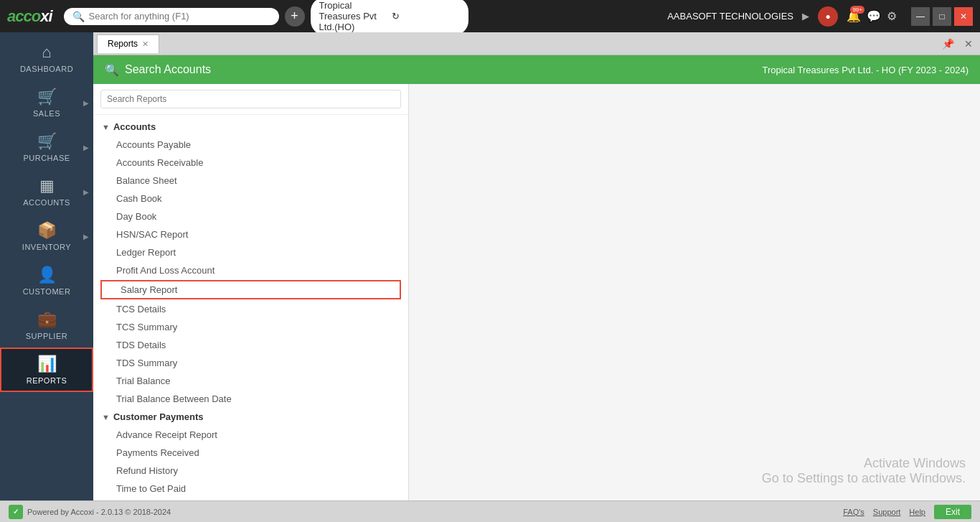  What do you see at coordinates (251, 253) in the screenshot?
I see `tree-item-ledger-report: Ledger Report` at bounding box center [251, 253].